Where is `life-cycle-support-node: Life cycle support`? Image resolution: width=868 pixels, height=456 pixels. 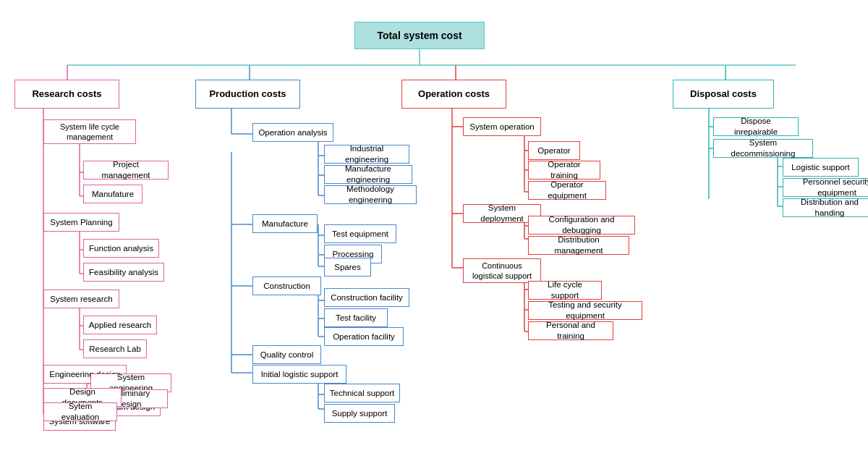
life-cycle-support-node: Life cycle support is located at coordinates (565, 290).